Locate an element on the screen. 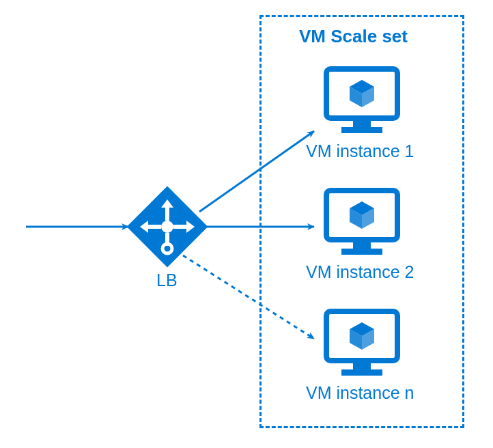  scale-set-title: VM Scale set is located at coordinates (354, 37).